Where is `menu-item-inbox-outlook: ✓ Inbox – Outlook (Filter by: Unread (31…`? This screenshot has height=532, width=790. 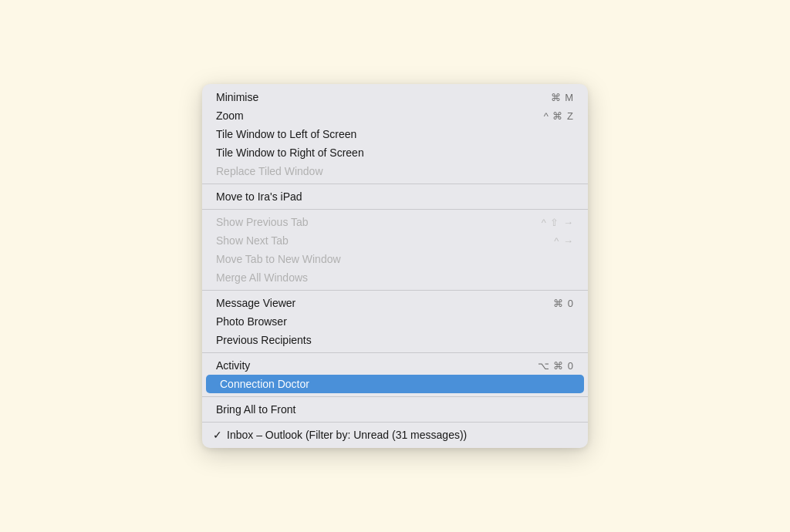
menu-item-inbox-outlook: ✓ Inbox – Outlook (Filter by: Unread (31… is located at coordinates (395, 435).